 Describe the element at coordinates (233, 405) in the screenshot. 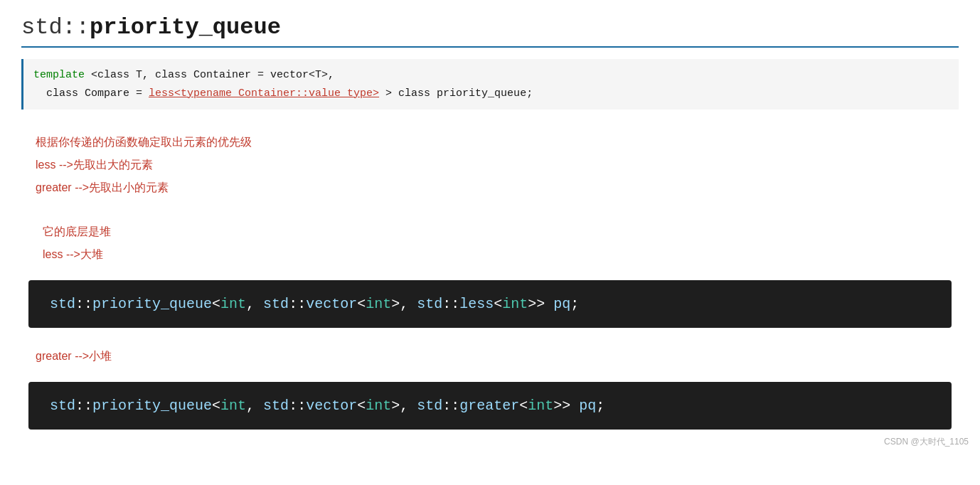

I see `code2-int1: int` at that location.